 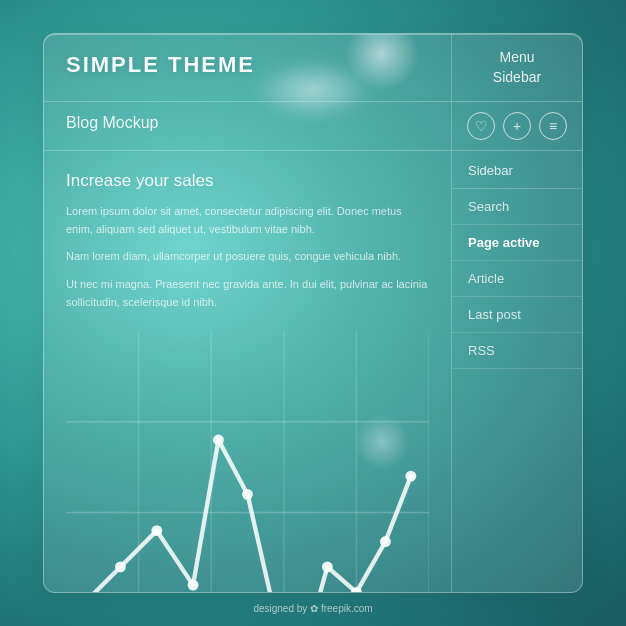 What do you see at coordinates (517, 207) in the screenshot?
I see `sidebar-item-search: Search` at bounding box center [517, 207].